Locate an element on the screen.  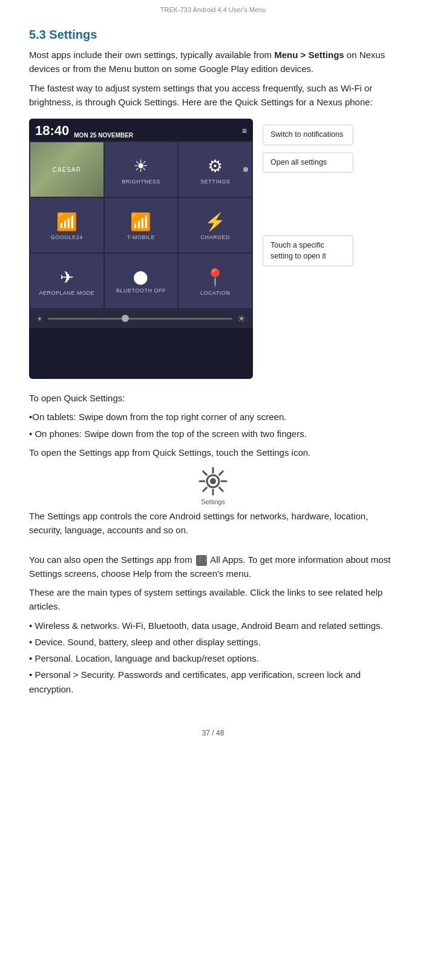
qs-cell-tmobile: 📶 T-MOBILE is located at coordinates (142, 225).